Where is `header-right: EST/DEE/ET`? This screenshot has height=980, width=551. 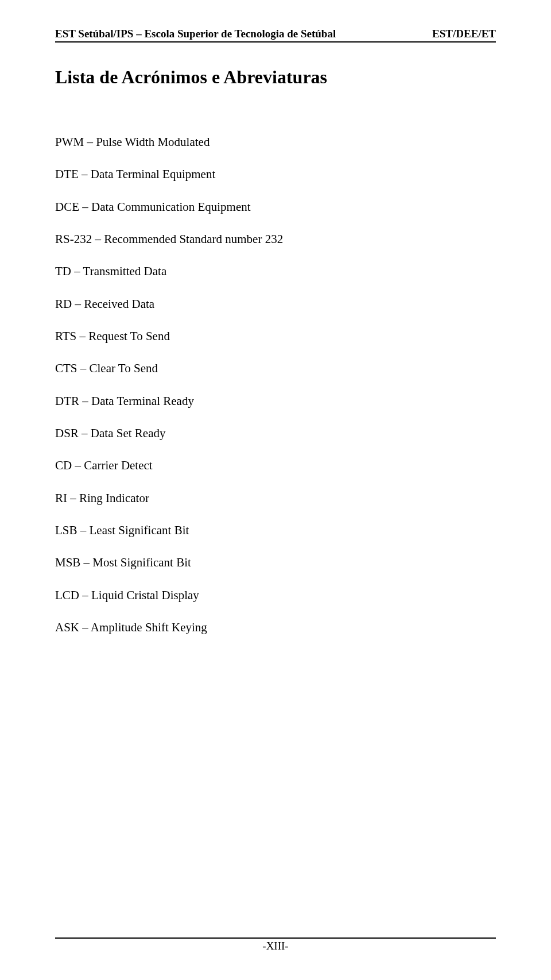 header-right: EST/DEE/ET is located at coordinates (464, 34).